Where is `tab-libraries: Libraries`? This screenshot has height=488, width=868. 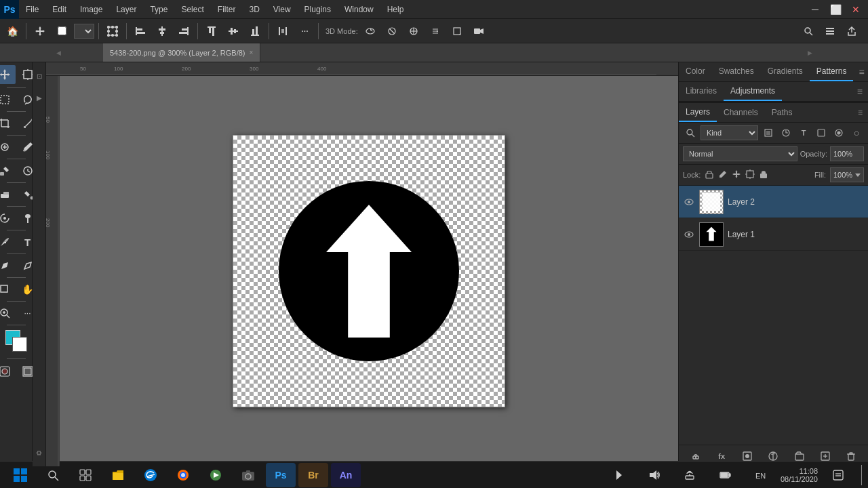 tab-libraries: Libraries is located at coordinates (701, 92).